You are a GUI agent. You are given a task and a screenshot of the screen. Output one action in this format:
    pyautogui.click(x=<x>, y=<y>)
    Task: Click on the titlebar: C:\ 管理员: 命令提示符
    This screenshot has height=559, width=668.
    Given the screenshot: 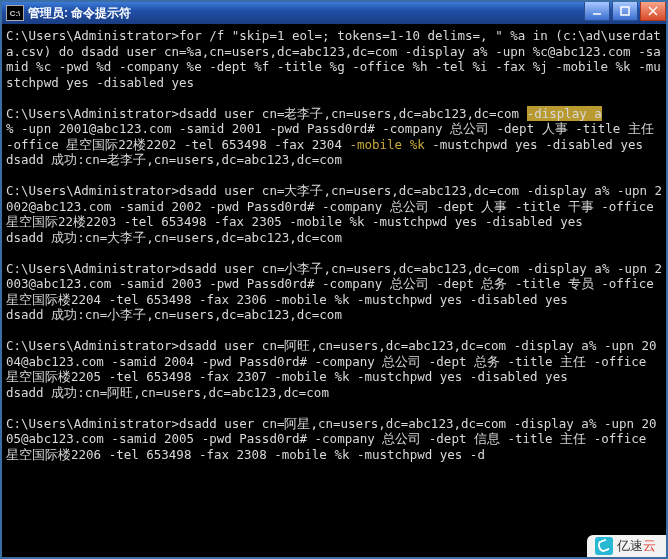 What is the action you would take?
    pyautogui.click(x=334, y=13)
    